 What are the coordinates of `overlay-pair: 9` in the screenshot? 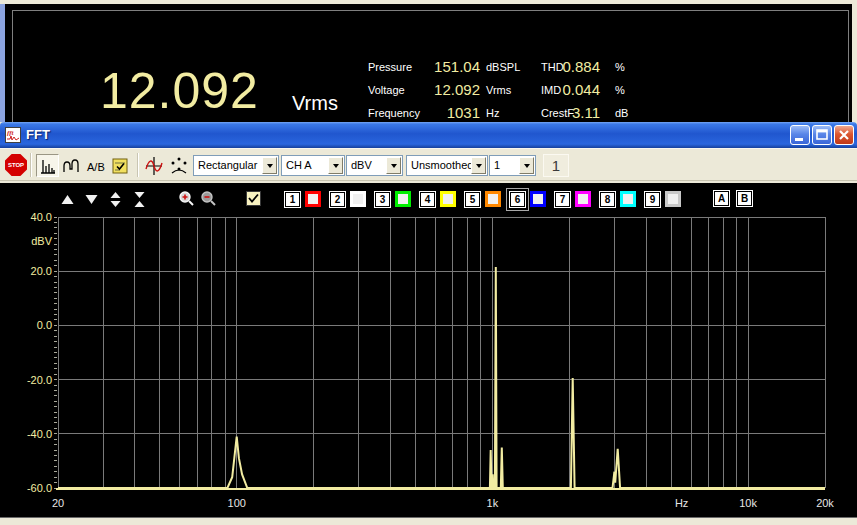 It's located at (663, 199).